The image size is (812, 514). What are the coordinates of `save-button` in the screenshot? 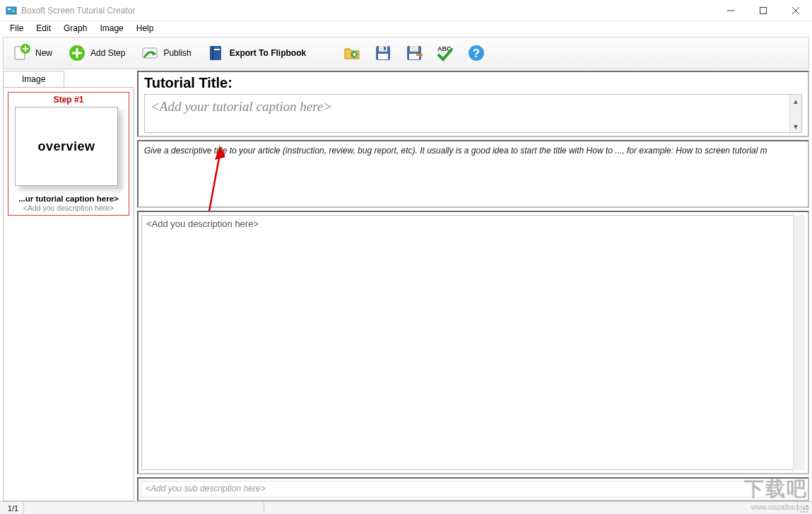 It's located at (383, 53).